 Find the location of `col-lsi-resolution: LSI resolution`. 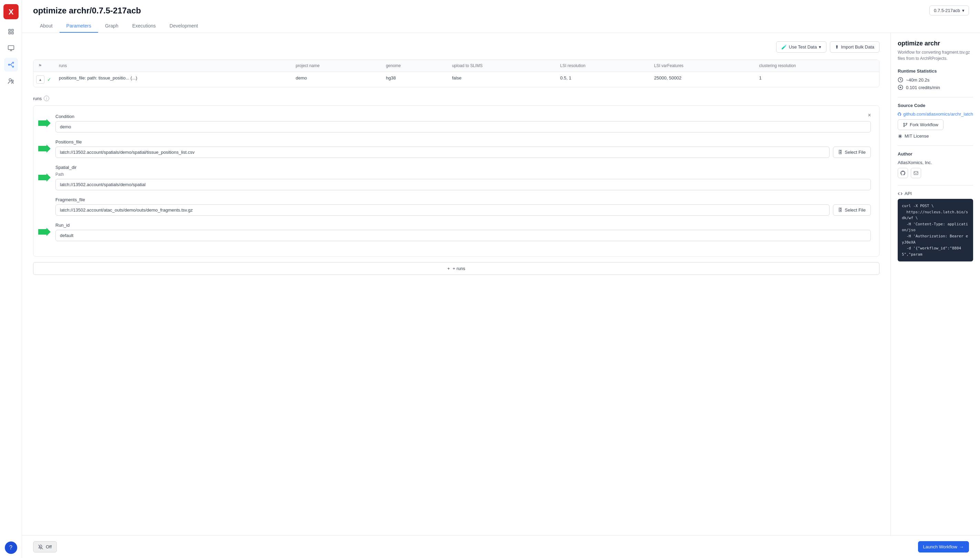

col-lsi-resolution: LSI resolution is located at coordinates (602, 66).